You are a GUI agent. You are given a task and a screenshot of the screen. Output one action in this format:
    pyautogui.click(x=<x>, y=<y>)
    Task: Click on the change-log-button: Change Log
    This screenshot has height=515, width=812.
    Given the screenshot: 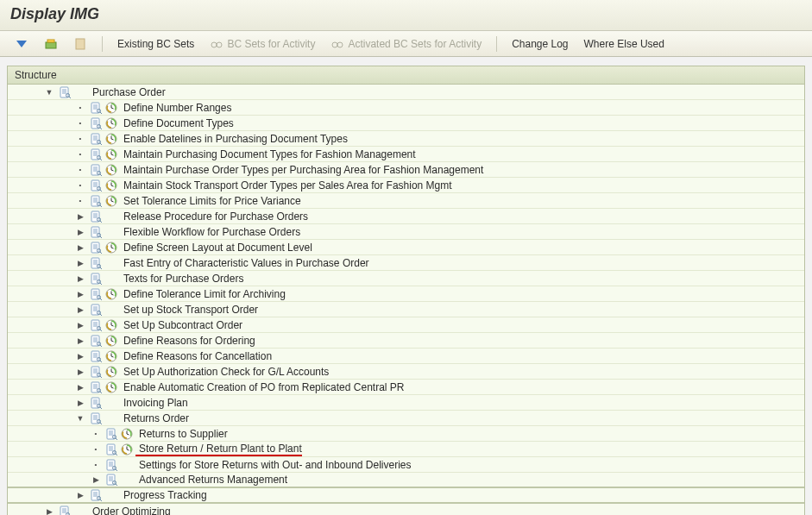 What is the action you would take?
    pyautogui.click(x=540, y=44)
    